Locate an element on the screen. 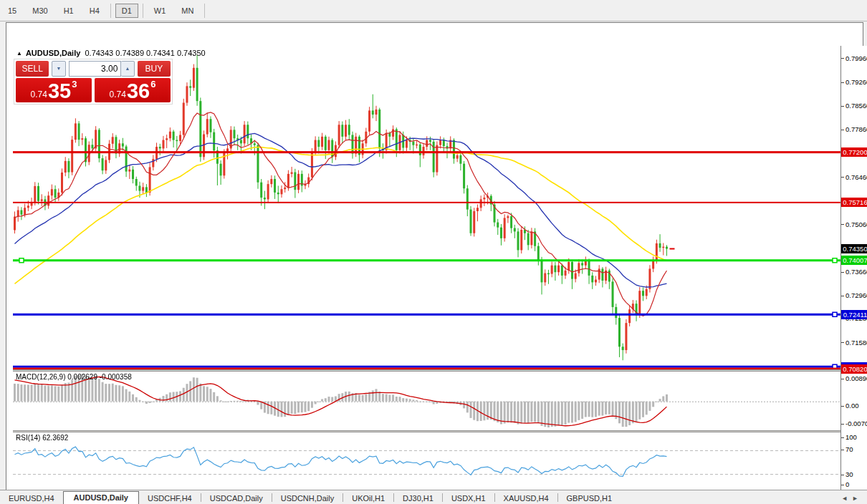  hline-price-badge: 0.72411 is located at coordinates (854, 315).